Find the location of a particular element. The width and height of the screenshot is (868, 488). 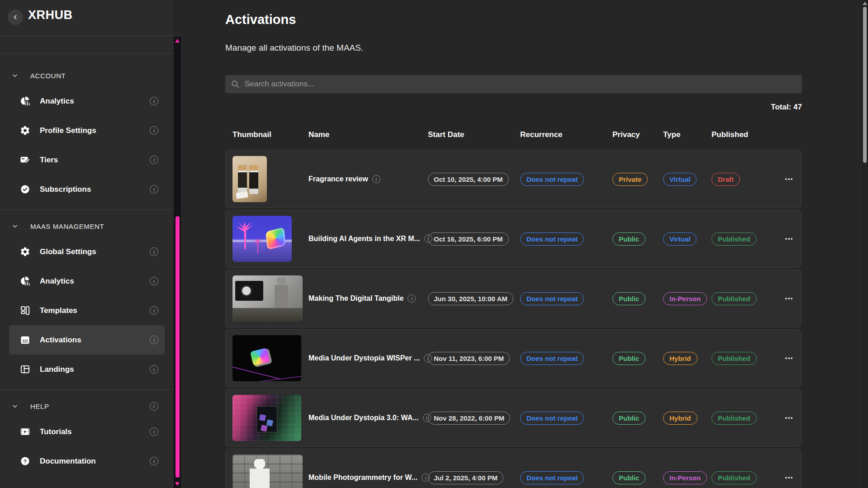

gear-icon is located at coordinates (25, 130).